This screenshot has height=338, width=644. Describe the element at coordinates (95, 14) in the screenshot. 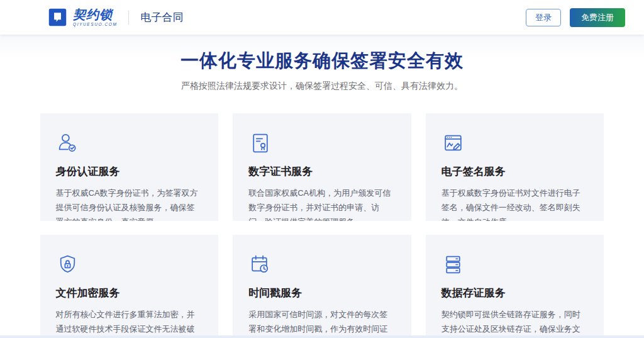

I see `brand-name: 契约锁` at that location.